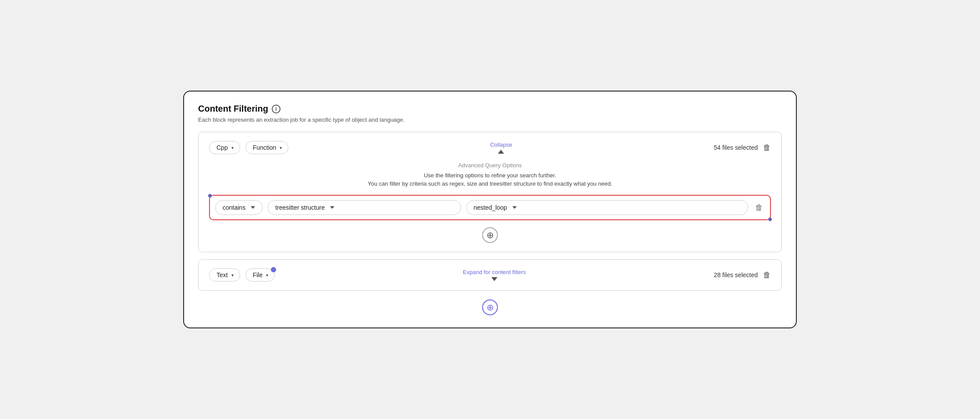  I want to click on advanced-desc-2: You can filter by criteria such as regex…, so click(490, 184).